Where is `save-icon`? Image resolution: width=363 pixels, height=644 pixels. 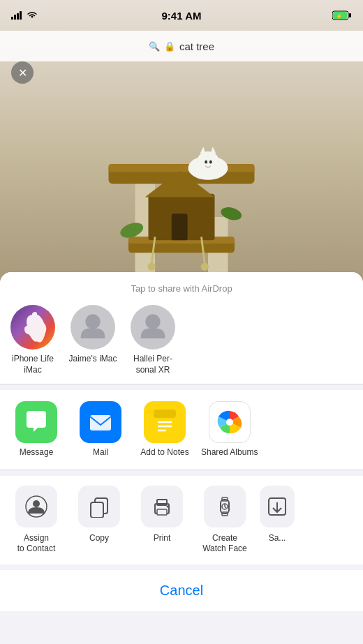
save-icon is located at coordinates (277, 507).